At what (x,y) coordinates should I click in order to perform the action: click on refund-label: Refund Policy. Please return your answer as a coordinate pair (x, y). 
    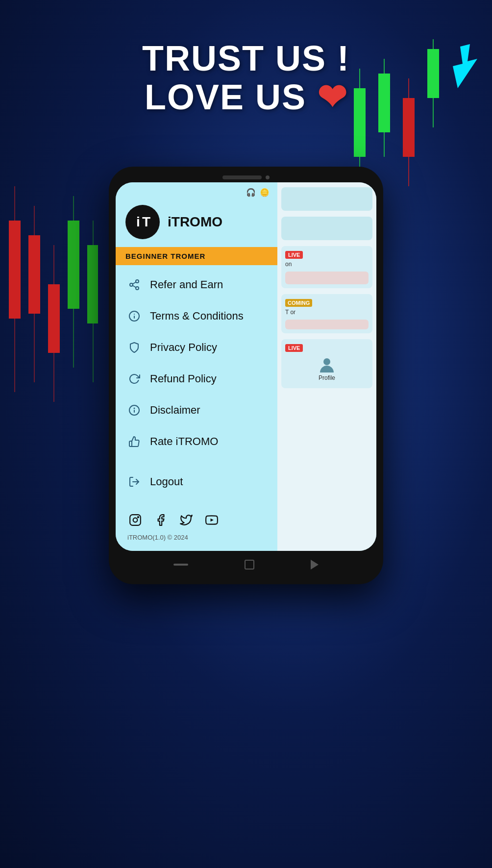
    Looking at the image, I should click on (183, 379).